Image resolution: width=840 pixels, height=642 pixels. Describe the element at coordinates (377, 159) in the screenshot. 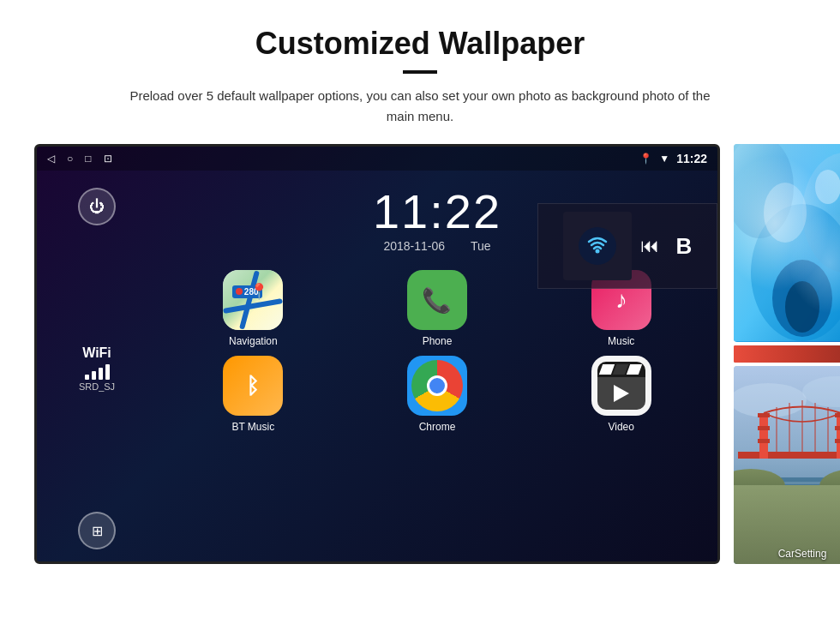

I see `status-bar: ◁ ○ □ ⊡ 📍 ▼ 11:22` at that location.